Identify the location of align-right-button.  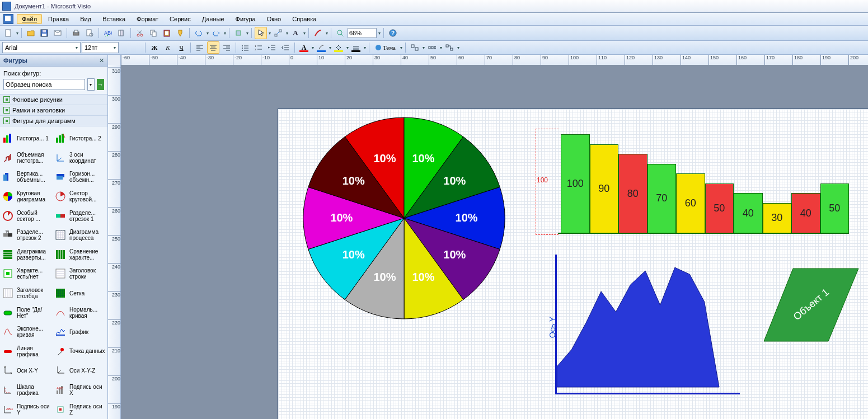
(227, 48).